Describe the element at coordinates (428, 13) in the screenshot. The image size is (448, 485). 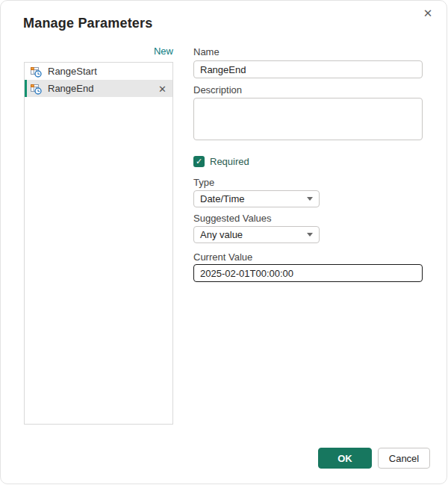
I see `close-icon: ✕` at that location.